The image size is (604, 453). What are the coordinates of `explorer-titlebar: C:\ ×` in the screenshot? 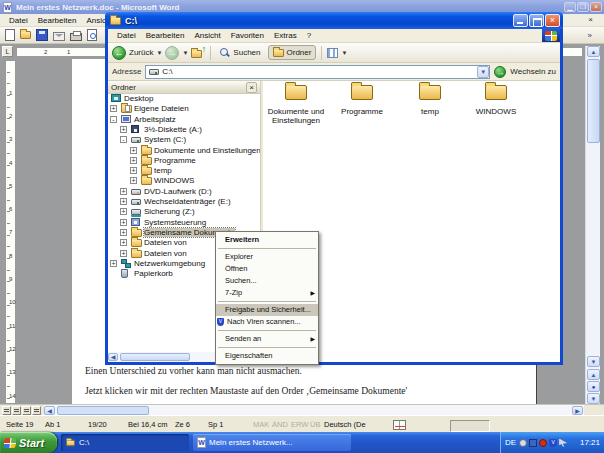 It's located at (334, 20).